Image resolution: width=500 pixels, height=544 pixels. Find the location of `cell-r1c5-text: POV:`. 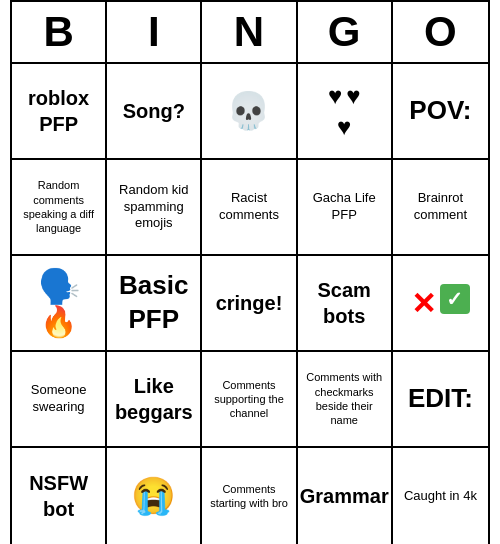

cell-r1c5-text: POV: is located at coordinates (440, 111).